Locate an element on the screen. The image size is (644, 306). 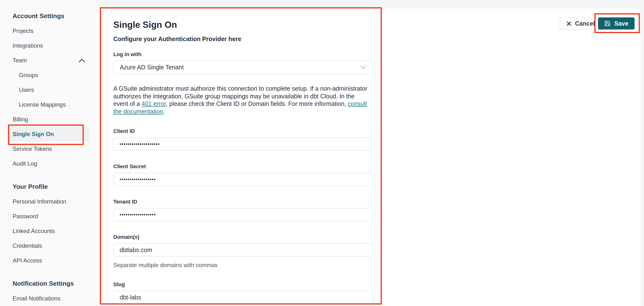
login-with-group: Log in with Azure AD Single Tenant is located at coordinates (243, 62).